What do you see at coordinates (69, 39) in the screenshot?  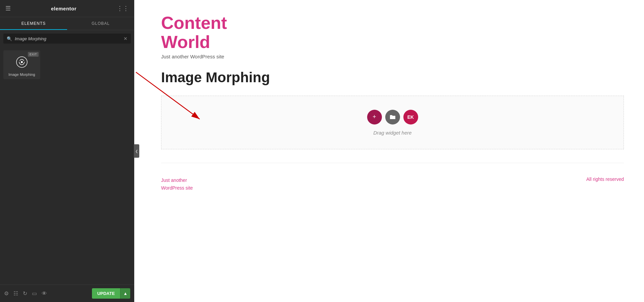 I see `search-input` at bounding box center [69, 39].